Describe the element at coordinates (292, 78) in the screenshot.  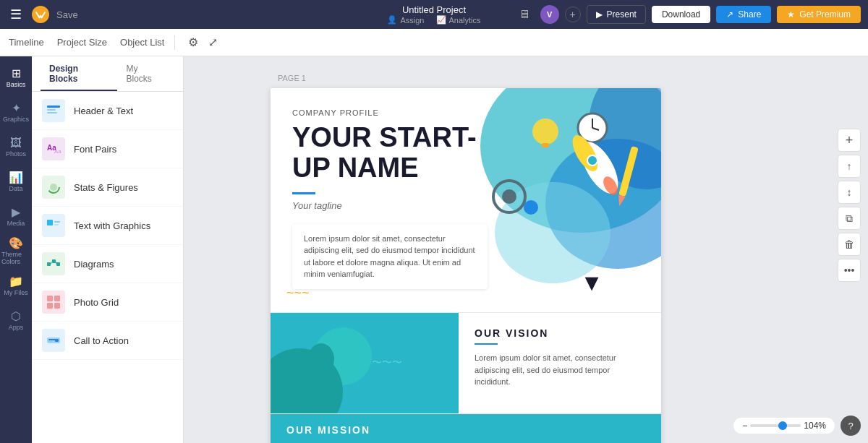
I see `page-label: PAGE 1` at that location.